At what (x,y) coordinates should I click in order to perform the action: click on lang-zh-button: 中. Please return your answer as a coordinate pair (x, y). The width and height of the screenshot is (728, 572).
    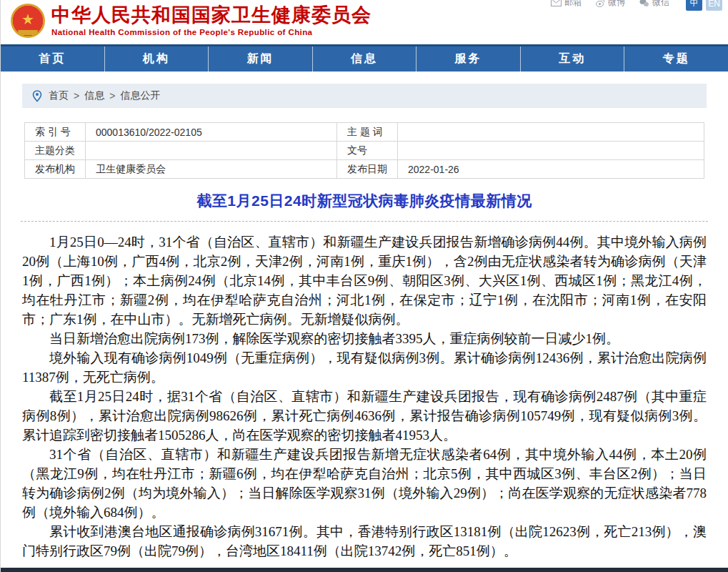
    Looking at the image, I should click on (694, 6).